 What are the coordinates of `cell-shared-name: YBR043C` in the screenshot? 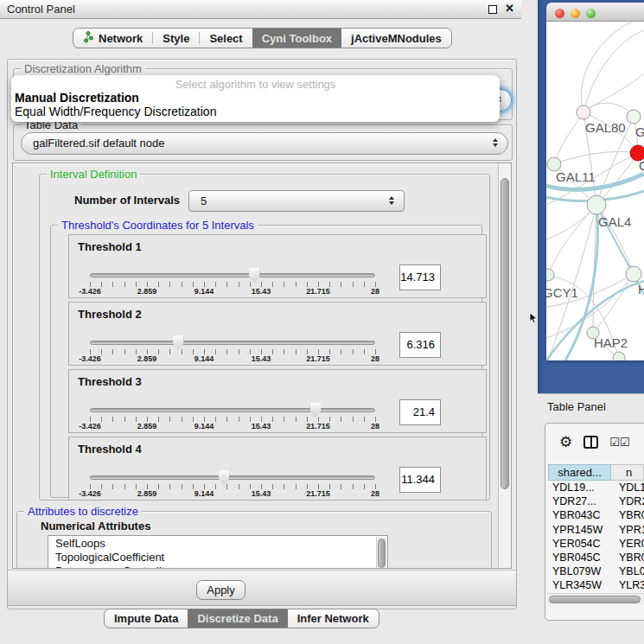 It's located at (579, 515).